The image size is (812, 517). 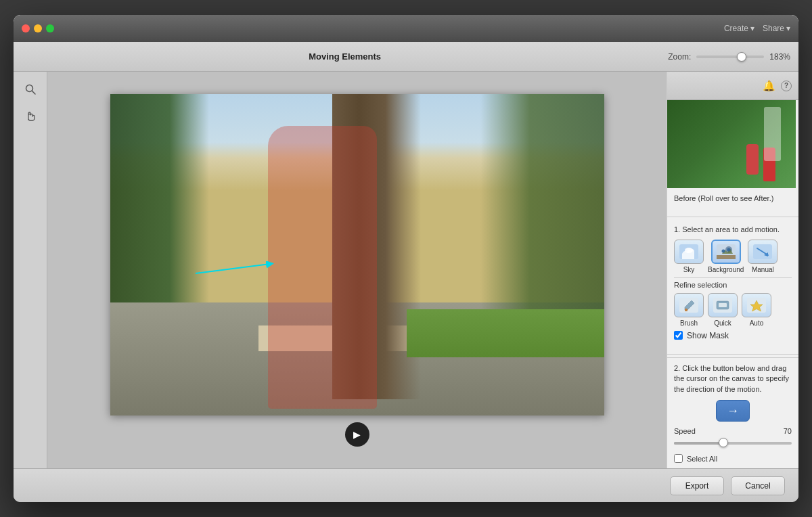 I want to click on speed-value: 70, so click(x=788, y=431).